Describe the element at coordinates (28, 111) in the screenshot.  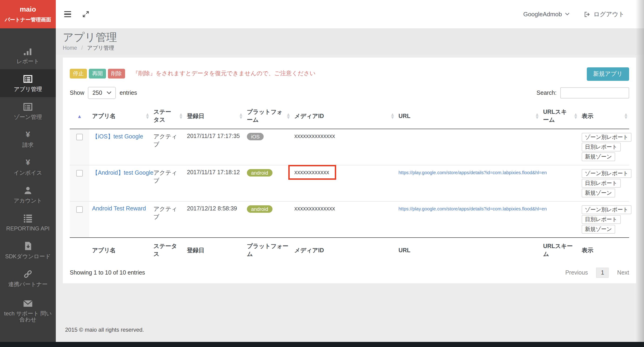
I see `sidebar-item-zone-management: ゾーン管理` at that location.